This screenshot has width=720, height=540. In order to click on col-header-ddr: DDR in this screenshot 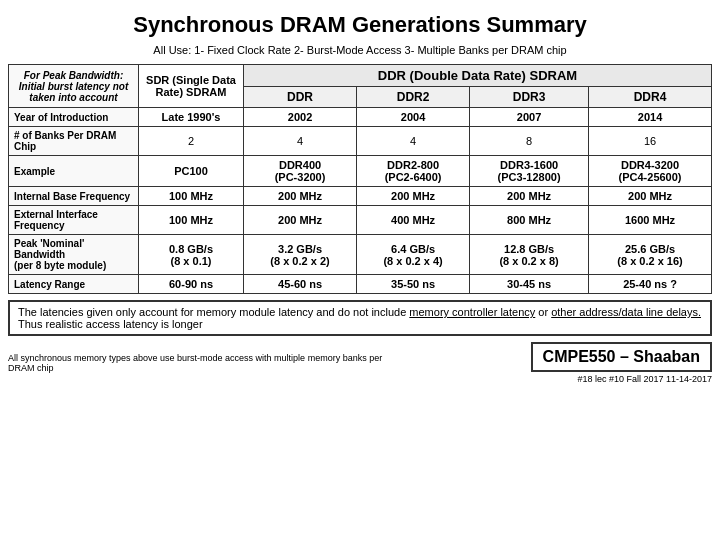, I will do `click(300, 98)`.